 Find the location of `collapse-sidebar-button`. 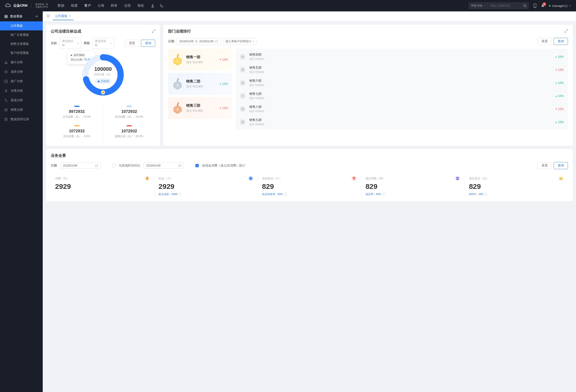

collapse-sidebar-button is located at coordinates (48, 16).